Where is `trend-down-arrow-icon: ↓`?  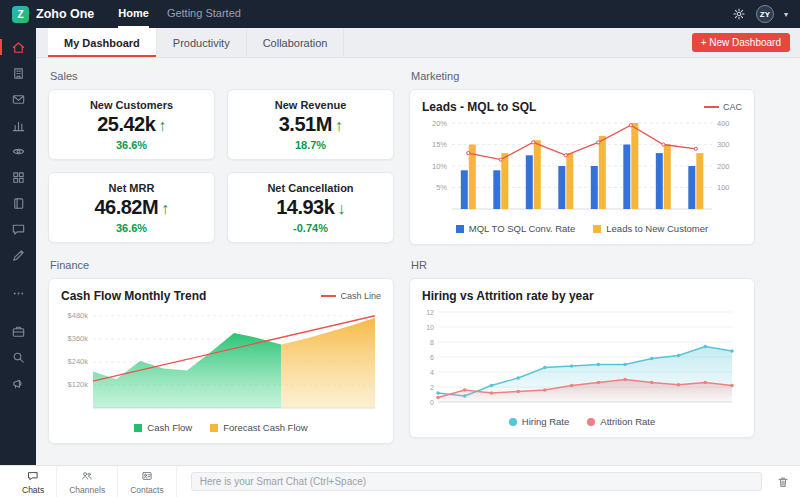
trend-down-arrow-icon: ↓ is located at coordinates (341, 208).